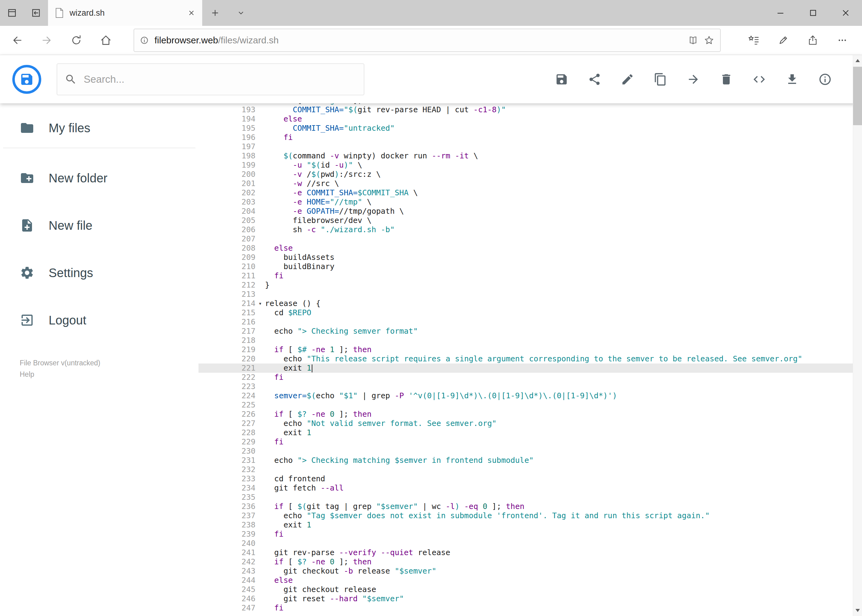 This screenshot has height=616, width=862. Describe the element at coordinates (109, 374) in the screenshot. I see `help-link: Help` at that location.